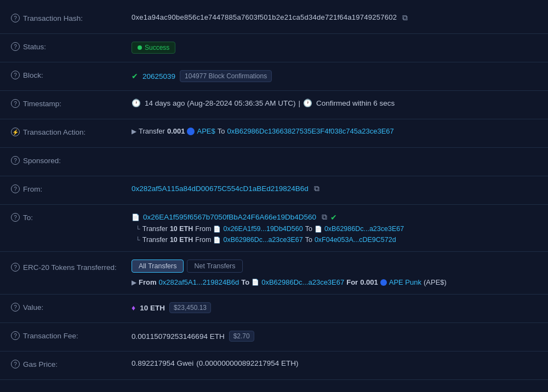  What do you see at coordinates (15, 336) in the screenshot?
I see `fee-help-icon: ?` at bounding box center [15, 336].